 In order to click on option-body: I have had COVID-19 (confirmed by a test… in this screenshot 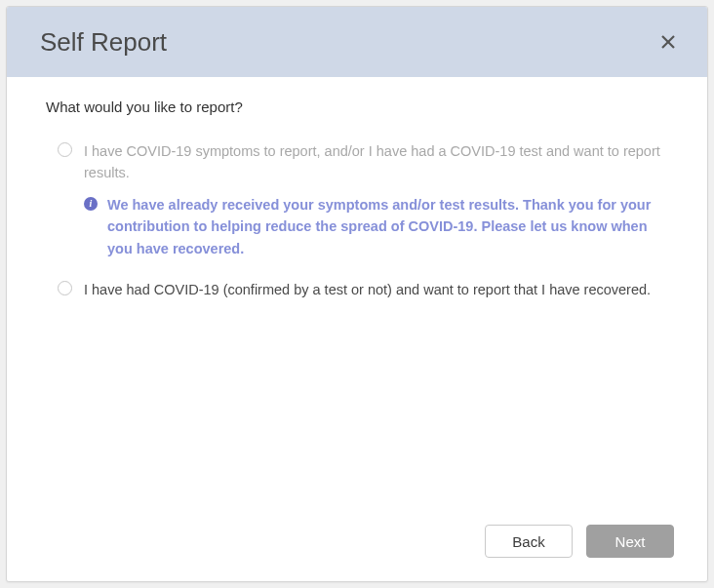, I will do `click(377, 290)`.